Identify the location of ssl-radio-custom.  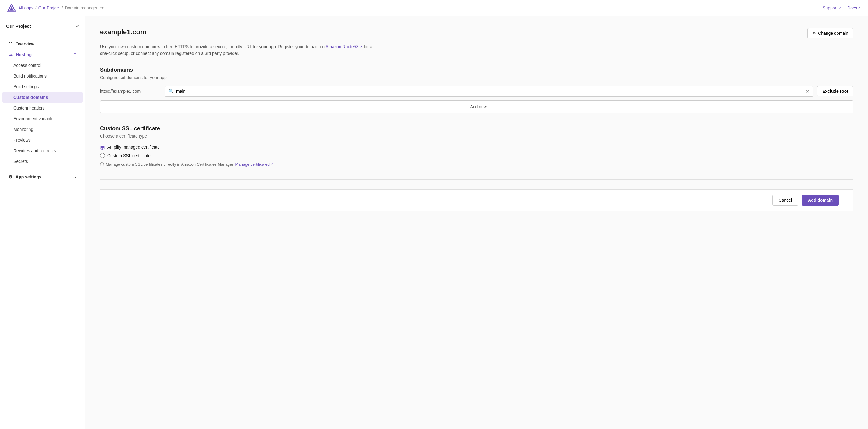
(102, 156).